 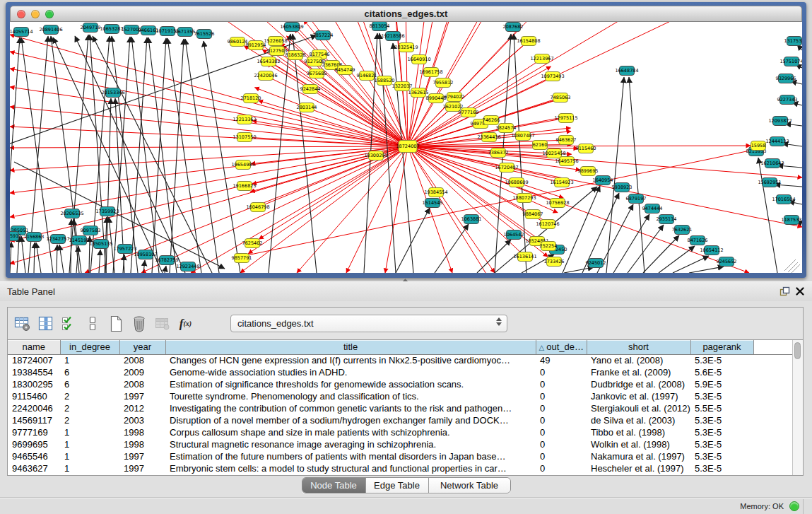 I want to click on column-header-title: title, so click(x=351, y=347).